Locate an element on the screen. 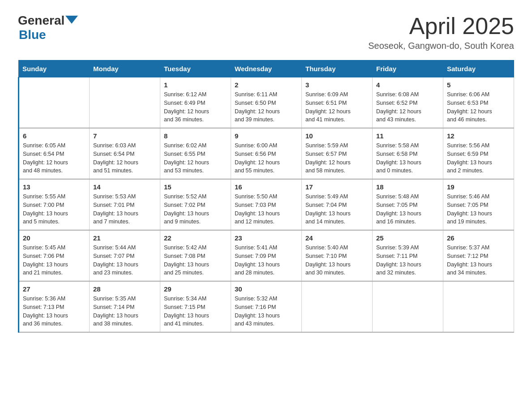 The height and width of the screenshot is (411, 532). column-header-thursday: Thursday is located at coordinates (337, 69).